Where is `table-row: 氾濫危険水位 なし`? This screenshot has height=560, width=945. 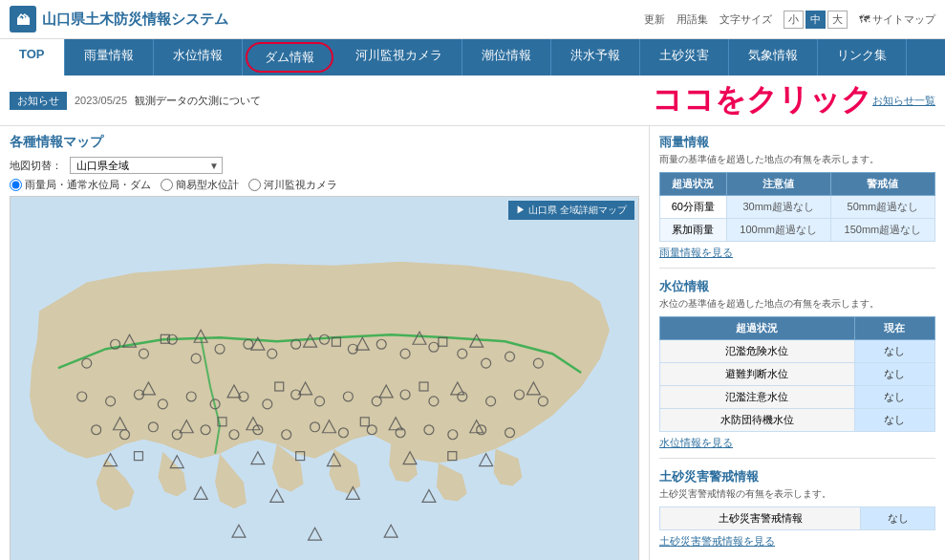
table-row: 氾濫危険水位 なし is located at coordinates (798, 352).